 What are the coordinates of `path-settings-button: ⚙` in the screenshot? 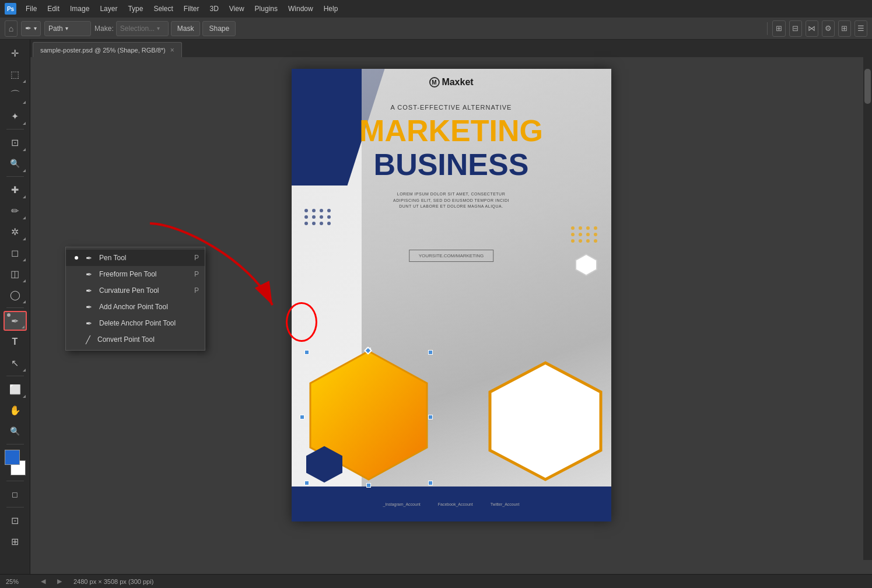 It's located at (828, 29).